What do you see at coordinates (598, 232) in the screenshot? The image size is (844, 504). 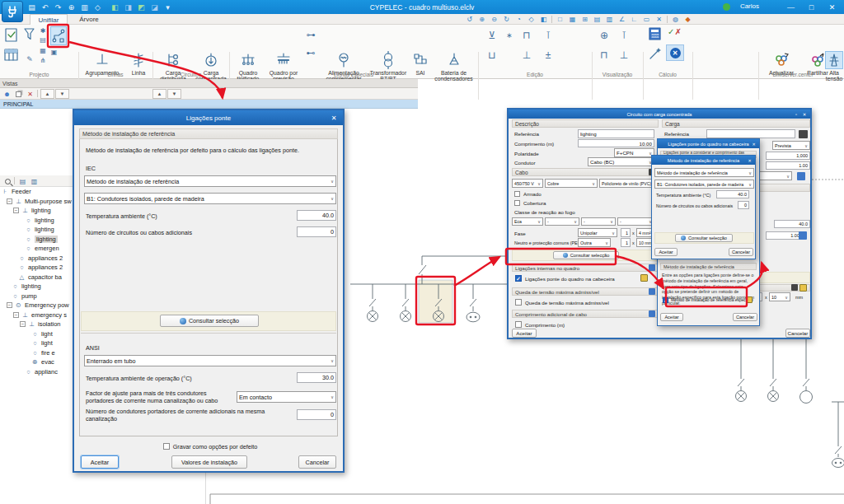 I see `fase-combo: Unipolar∨` at bounding box center [598, 232].